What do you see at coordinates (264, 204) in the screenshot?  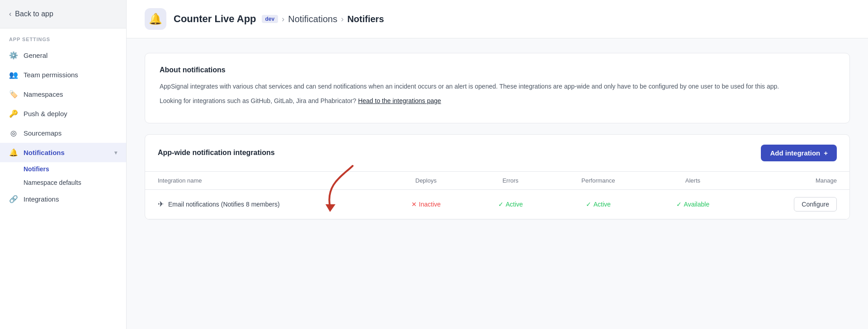 I see `integration-name-wrapper: ✈ Email notifications (Notifies 8 member…` at bounding box center [264, 204].